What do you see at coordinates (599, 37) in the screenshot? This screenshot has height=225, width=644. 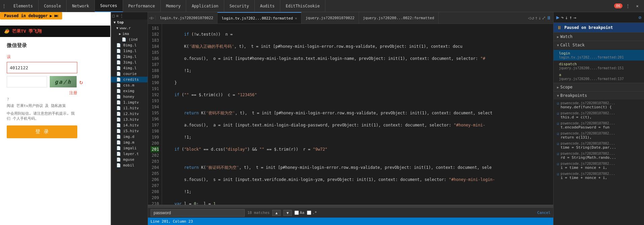 I see `watch-header: ▶ Watch` at bounding box center [599, 37].